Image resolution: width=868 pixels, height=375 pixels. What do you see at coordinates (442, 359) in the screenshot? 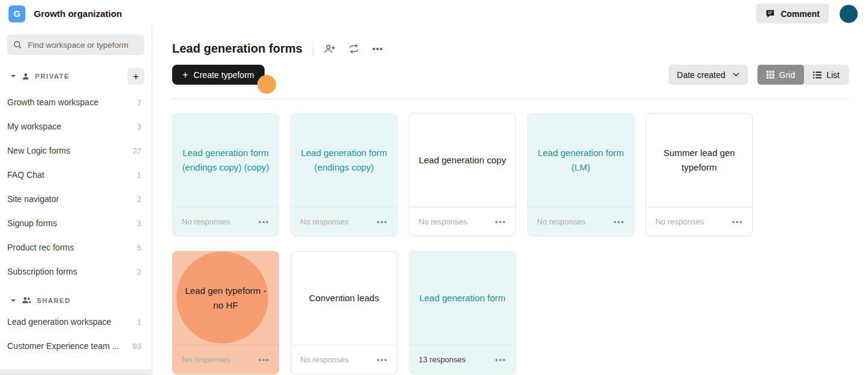
I see `card-response-count: 13 responses` at bounding box center [442, 359].